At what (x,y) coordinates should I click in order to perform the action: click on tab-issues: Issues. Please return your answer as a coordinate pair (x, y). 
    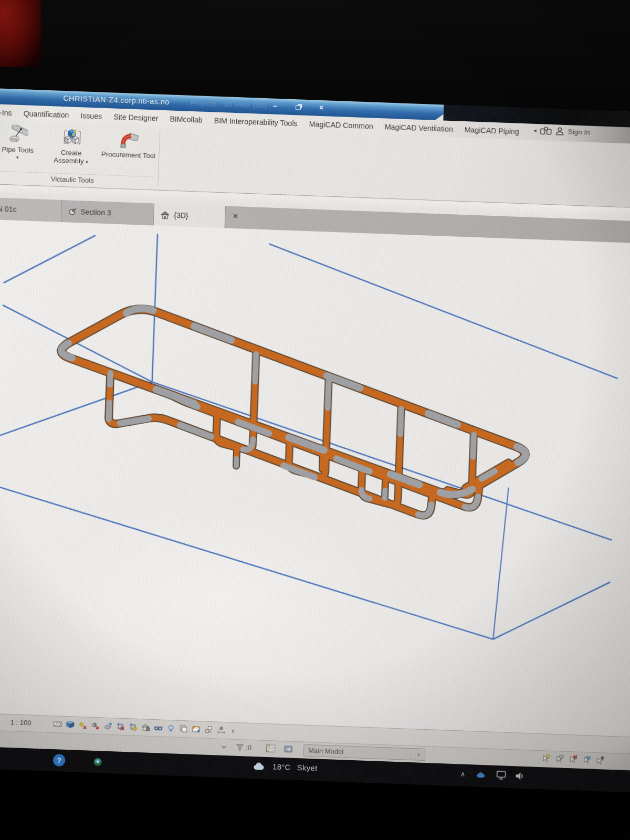
    Looking at the image, I should click on (91, 116).